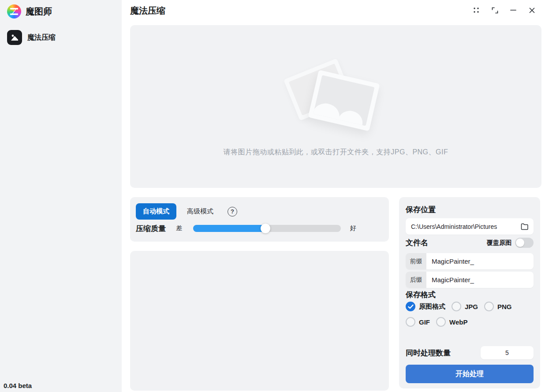  What do you see at coordinates (480, 261) in the screenshot?
I see `prefix-input` at bounding box center [480, 261].